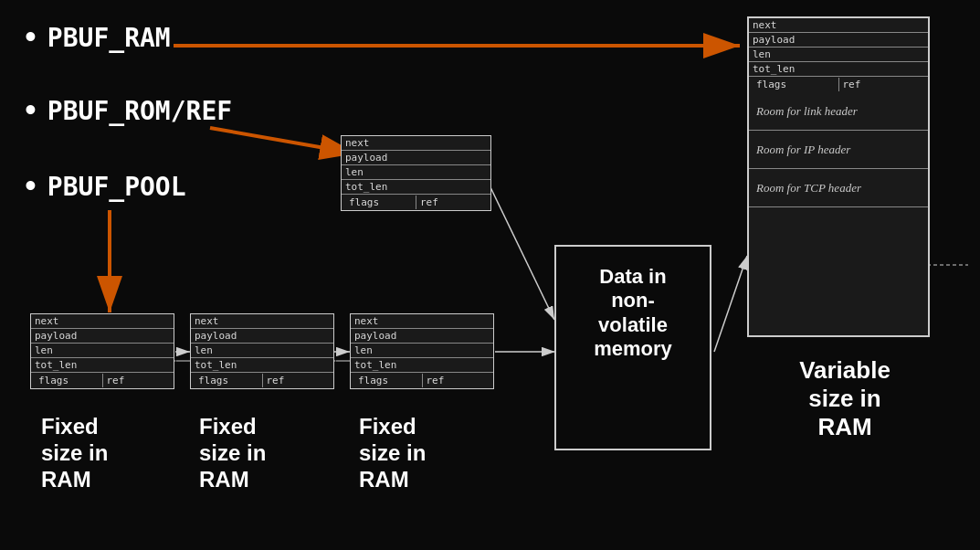 The width and height of the screenshot is (980, 550). What do you see at coordinates (140, 111) in the screenshot?
I see `pbuf-rom-label: PBUF_ROM/REF` at bounding box center [140, 111].